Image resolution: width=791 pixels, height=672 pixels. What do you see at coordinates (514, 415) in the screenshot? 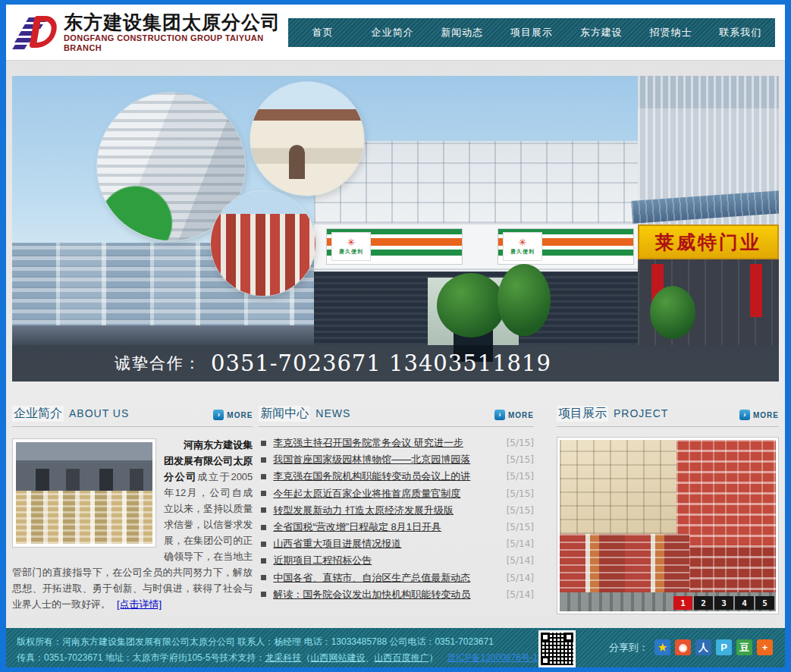
I see `news-more-button: › MORE` at bounding box center [514, 415].